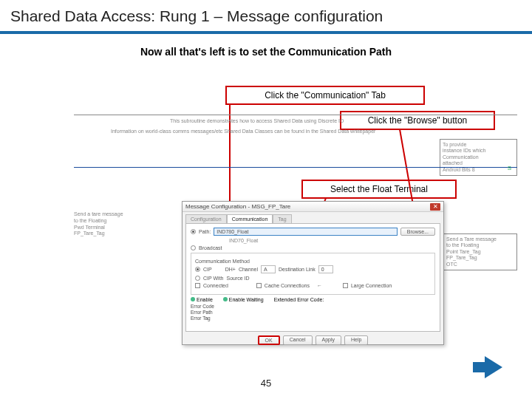  Describe the element at coordinates (313, 278) in the screenshot. I see `dialog-body: Path: IND780_Float Browse... IND70_Float…` at that location.